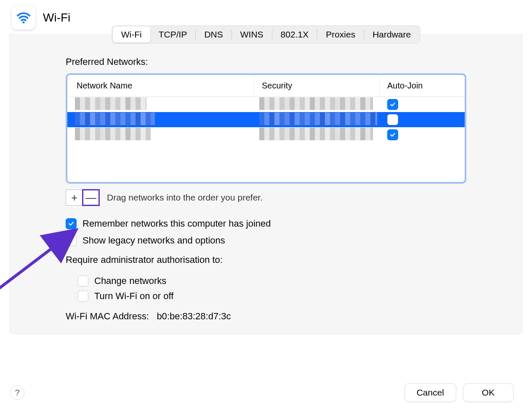  I want to click on mac-address-label: Wi-Fi MAC Address:, so click(107, 316).